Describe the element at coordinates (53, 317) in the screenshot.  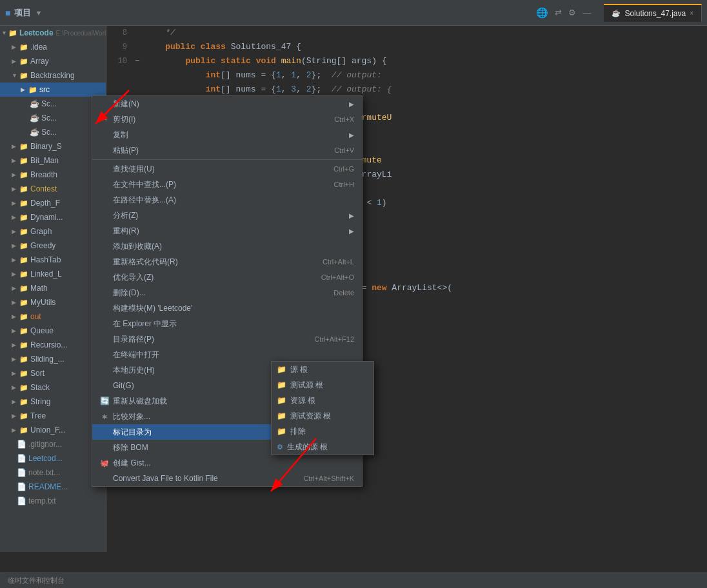
I see `sidebar-item-out: ▶ 📁 out` at that location.